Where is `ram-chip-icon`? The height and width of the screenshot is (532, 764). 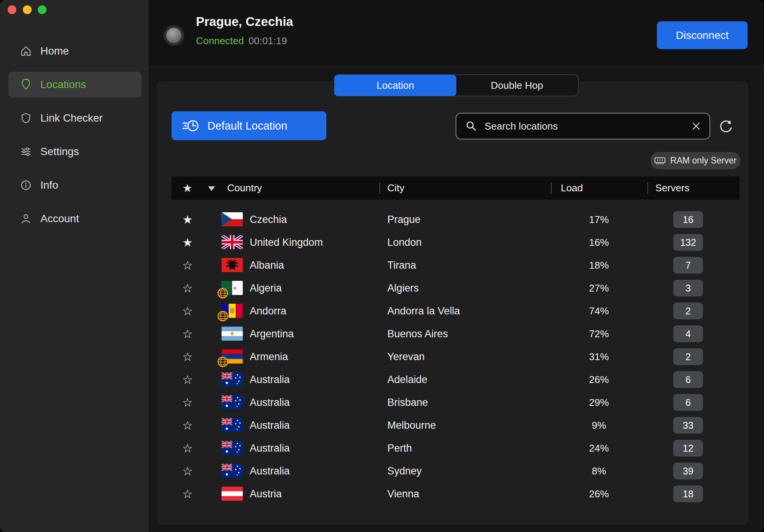 ram-chip-icon is located at coordinates (660, 161).